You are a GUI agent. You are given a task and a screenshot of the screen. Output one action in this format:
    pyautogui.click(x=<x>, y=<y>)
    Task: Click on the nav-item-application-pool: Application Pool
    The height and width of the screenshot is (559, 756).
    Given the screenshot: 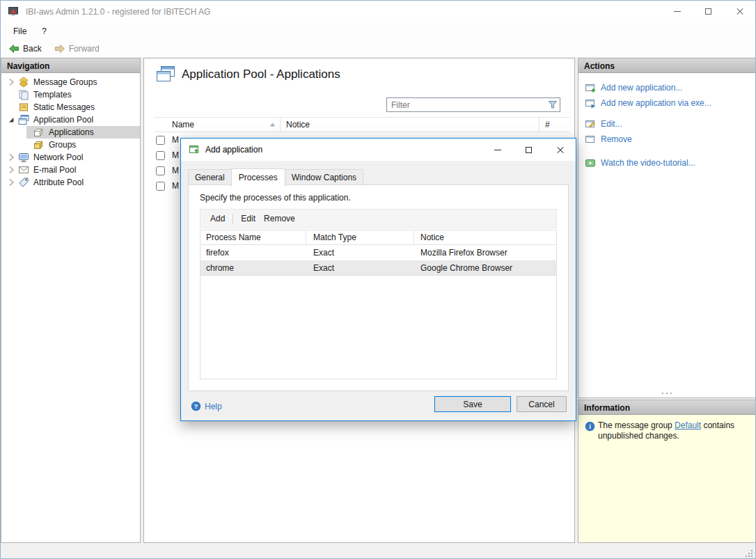 What is the action you would take?
    pyautogui.click(x=71, y=120)
    